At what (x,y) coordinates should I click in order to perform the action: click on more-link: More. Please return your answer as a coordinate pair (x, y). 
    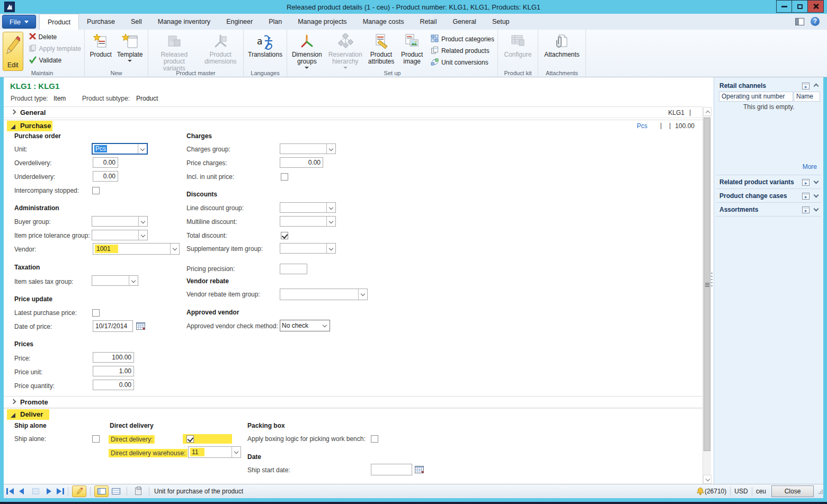
    Looking at the image, I should click on (810, 167).